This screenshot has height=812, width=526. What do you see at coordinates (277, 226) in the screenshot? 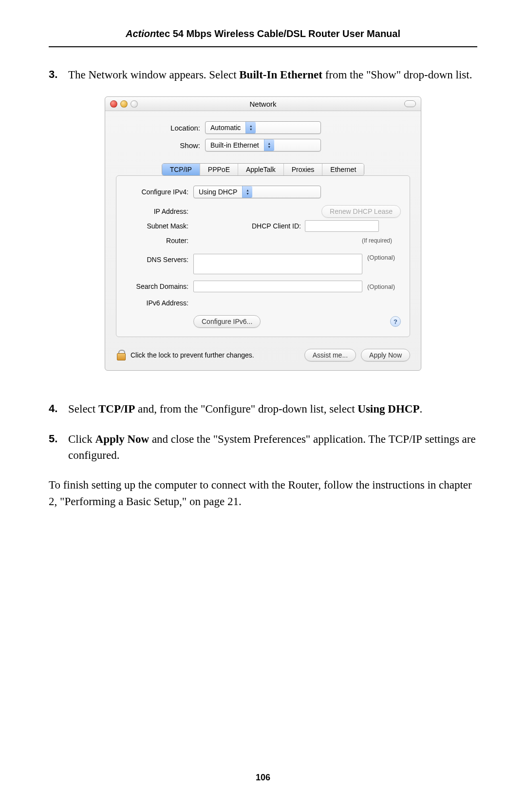
I see `dhcp-client-id-label: DHCP Client ID:` at bounding box center [277, 226].